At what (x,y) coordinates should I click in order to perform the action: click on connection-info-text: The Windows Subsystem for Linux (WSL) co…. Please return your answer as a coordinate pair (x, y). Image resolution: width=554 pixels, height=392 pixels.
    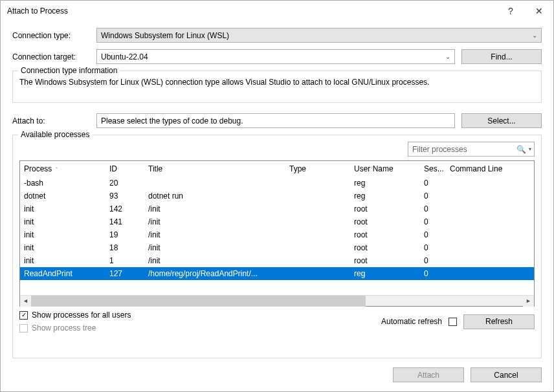
    Looking at the image, I should click on (277, 82).